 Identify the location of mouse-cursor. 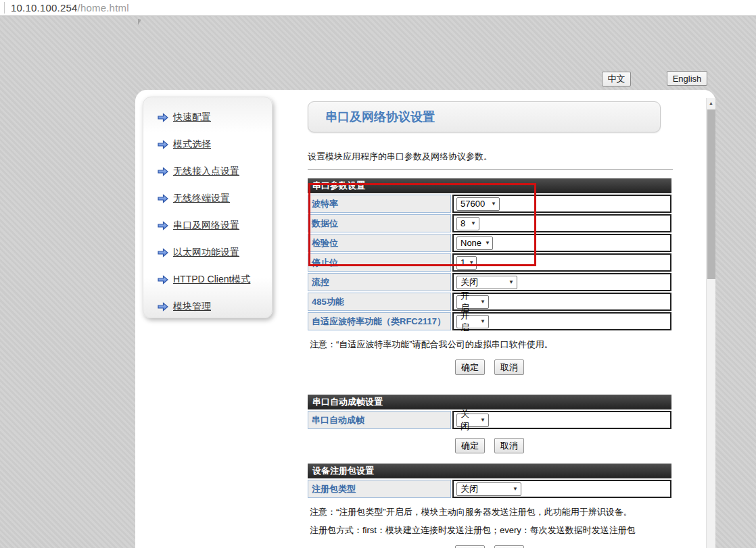
(139, 22).